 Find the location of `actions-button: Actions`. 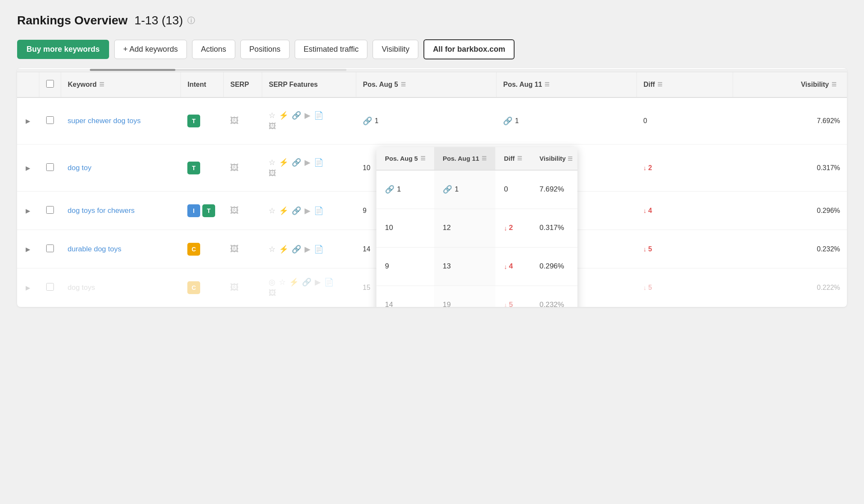

actions-button: Actions is located at coordinates (214, 50).